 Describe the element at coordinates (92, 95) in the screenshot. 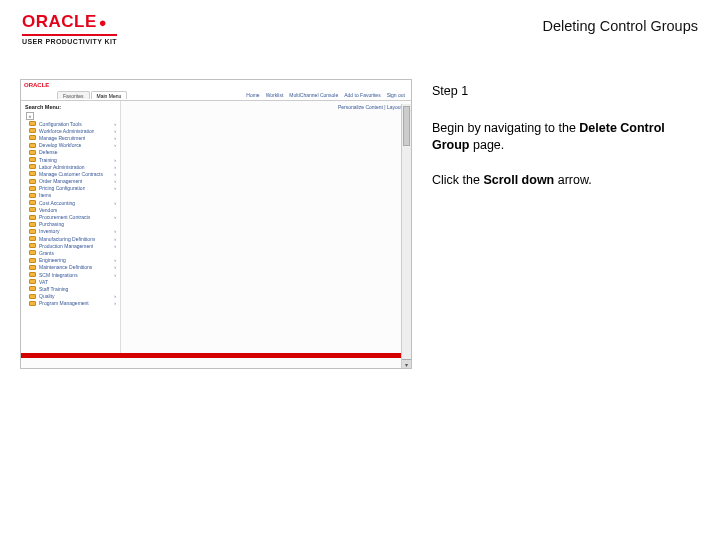

I see `shot-tabs: Favorites Main Menu` at that location.